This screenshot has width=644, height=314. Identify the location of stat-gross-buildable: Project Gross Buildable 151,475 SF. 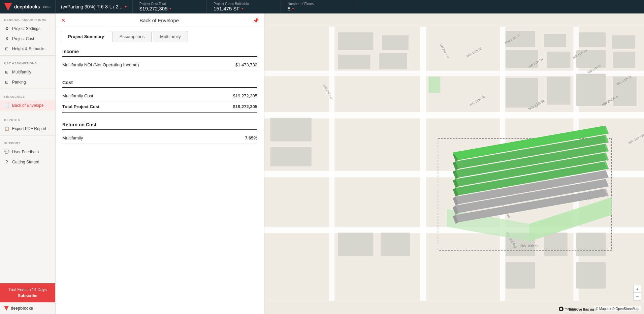
(244, 7).